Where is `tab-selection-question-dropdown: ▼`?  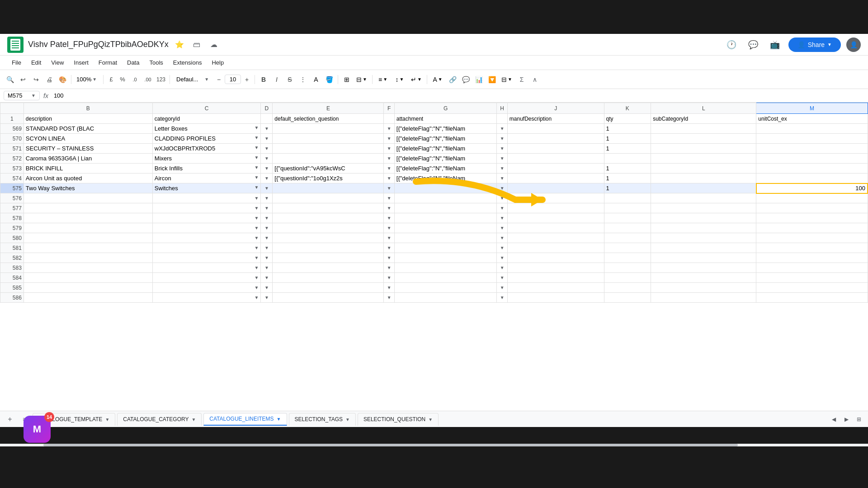 tab-selection-question-dropdown: ▼ is located at coordinates (430, 419).